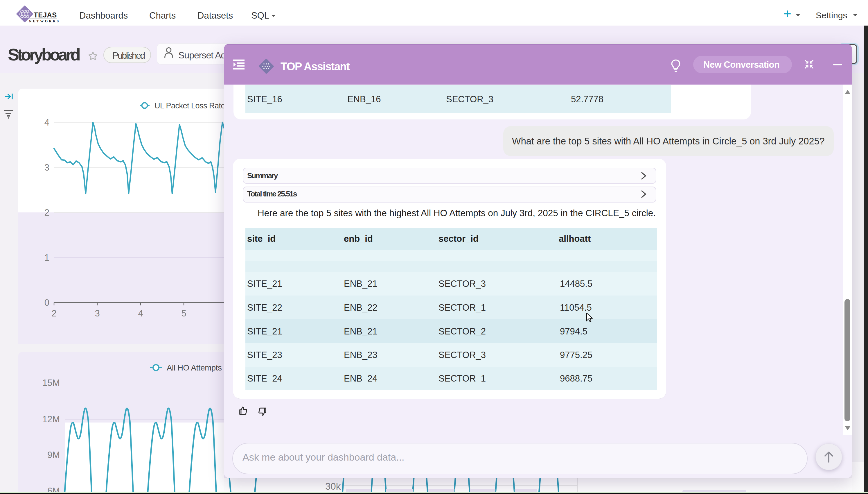 This screenshot has height=494, width=868. What do you see at coordinates (54, 455) in the screenshot?
I see `svg-text: 9M` at bounding box center [54, 455].